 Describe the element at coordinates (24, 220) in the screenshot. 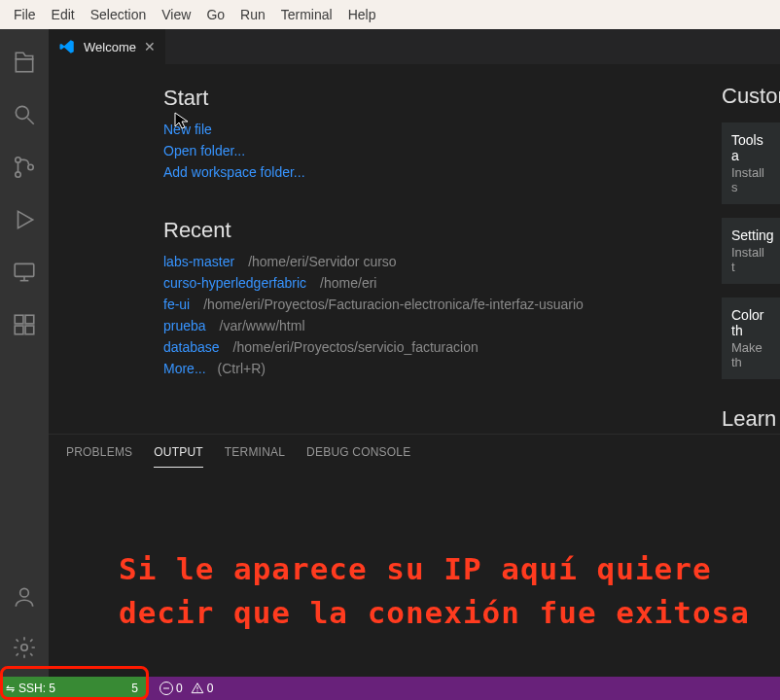

I see `run-debug-icon` at that location.